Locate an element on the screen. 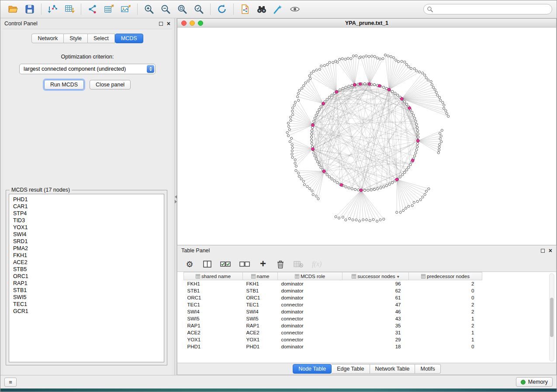 The height and width of the screenshot is (392, 557). run-mcds-button: Run MCDS is located at coordinates (64, 85).